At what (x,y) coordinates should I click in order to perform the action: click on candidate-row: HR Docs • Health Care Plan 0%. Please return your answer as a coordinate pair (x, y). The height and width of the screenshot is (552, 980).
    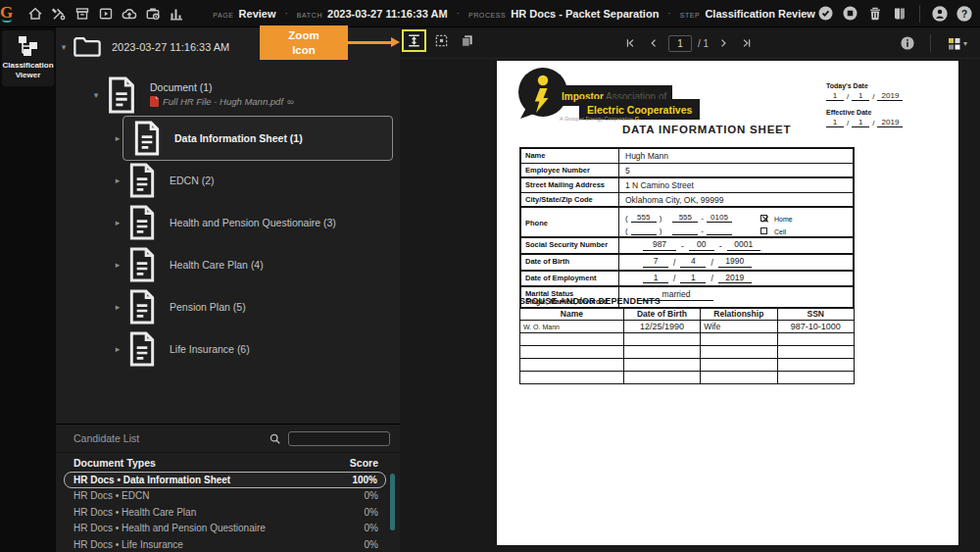
    Looking at the image, I should click on (227, 512).